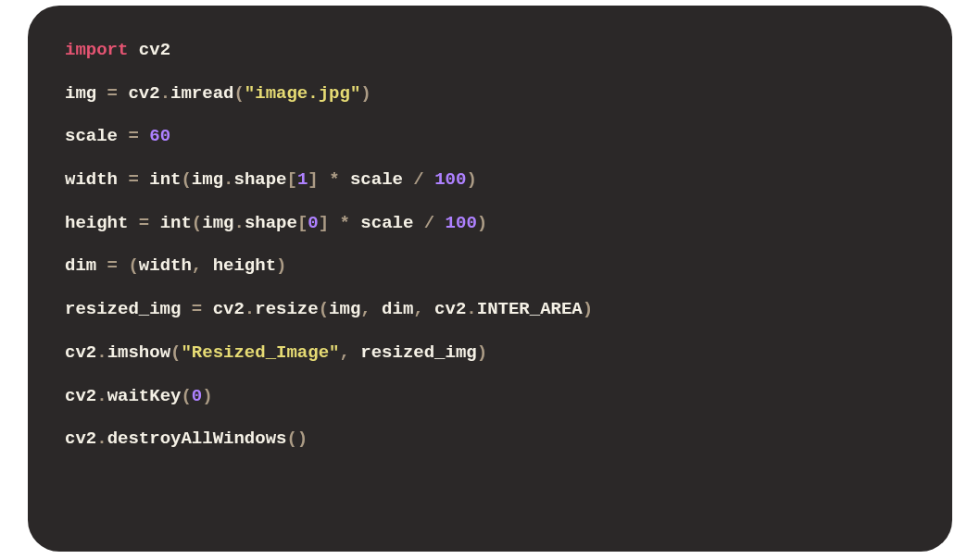  What do you see at coordinates (96, 50) in the screenshot?
I see `code-token: import` at bounding box center [96, 50].